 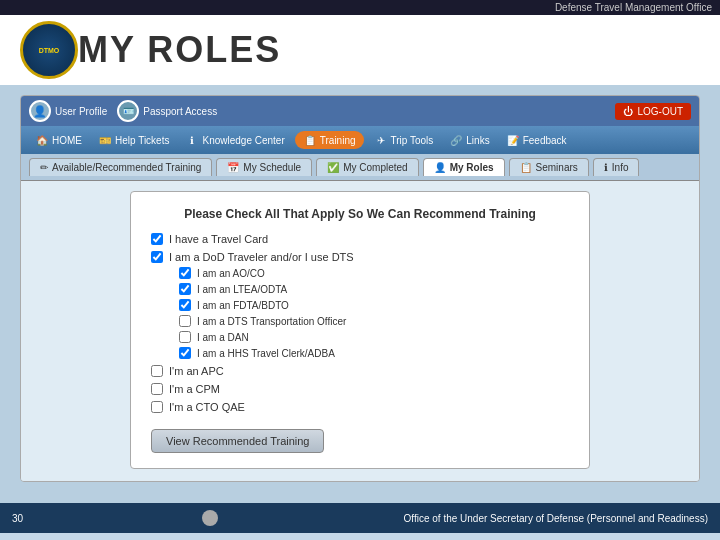 What do you see at coordinates (185, 289) in the screenshot?
I see `ltea-odta-checkbox` at bounding box center [185, 289].